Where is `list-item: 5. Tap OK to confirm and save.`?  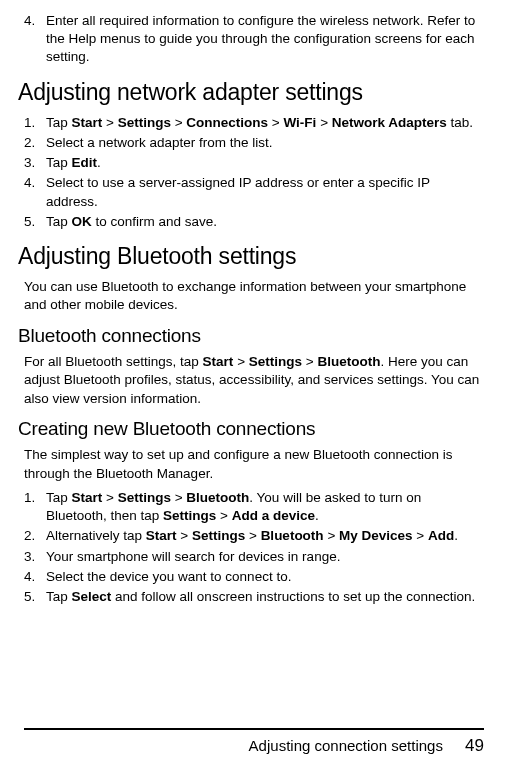 list-item: 5. Tap OK to confirm and save. is located at coordinates (254, 222).